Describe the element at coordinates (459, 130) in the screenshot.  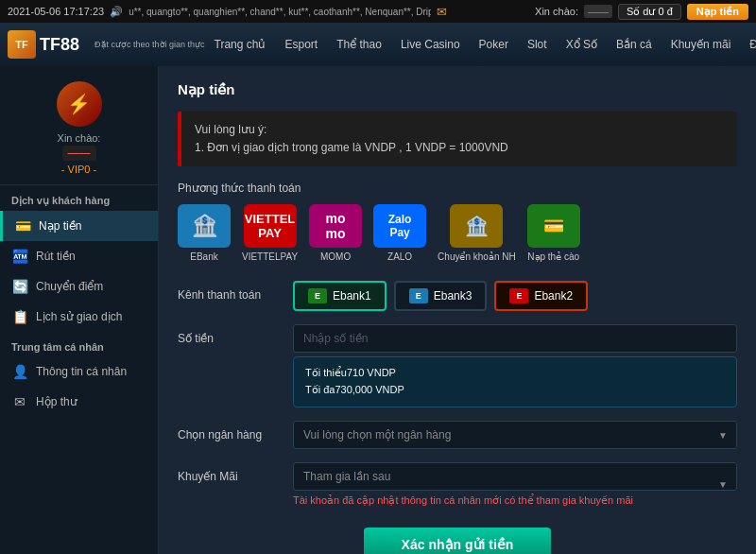
I see `notice-title: Vui lòng lưu ý:` at that location.